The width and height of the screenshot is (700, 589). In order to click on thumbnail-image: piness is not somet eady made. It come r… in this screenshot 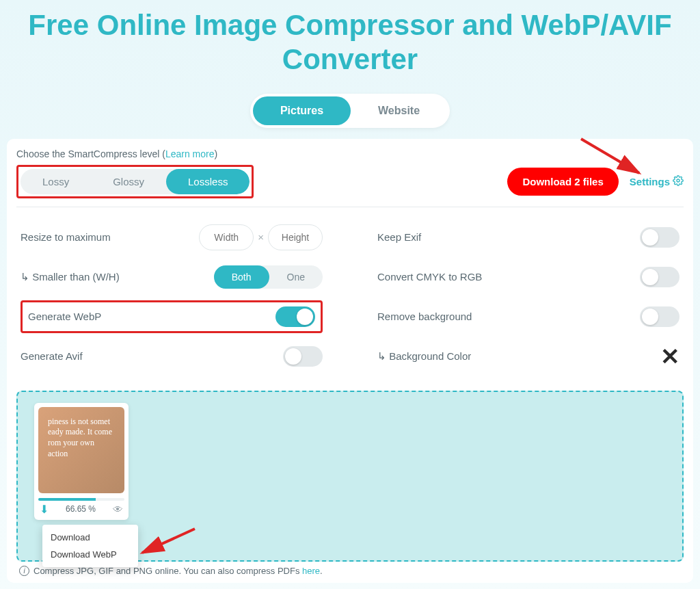, I will do `click(81, 450)`.